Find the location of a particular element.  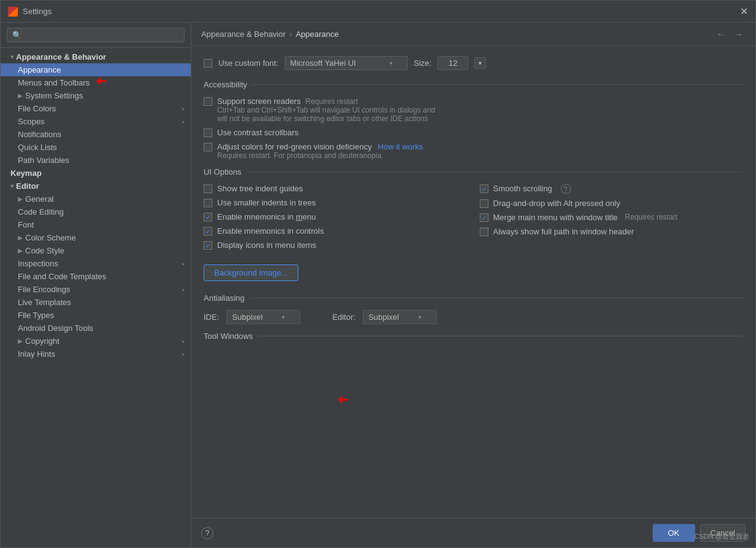

screen-readers-note: Ctrl+Tab and Ctrl+Shift+Tab will navigat… is located at coordinates (326, 114).